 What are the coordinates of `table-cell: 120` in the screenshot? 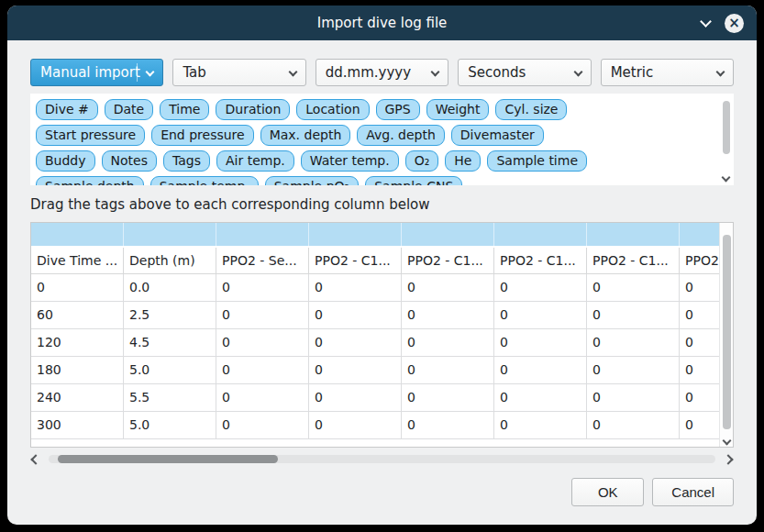 It's located at (77, 343).